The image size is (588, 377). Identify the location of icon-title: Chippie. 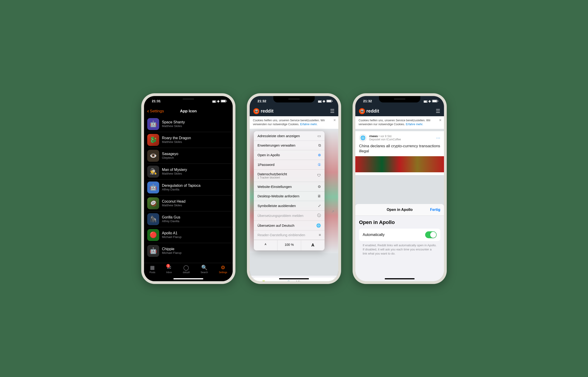
(172, 249).